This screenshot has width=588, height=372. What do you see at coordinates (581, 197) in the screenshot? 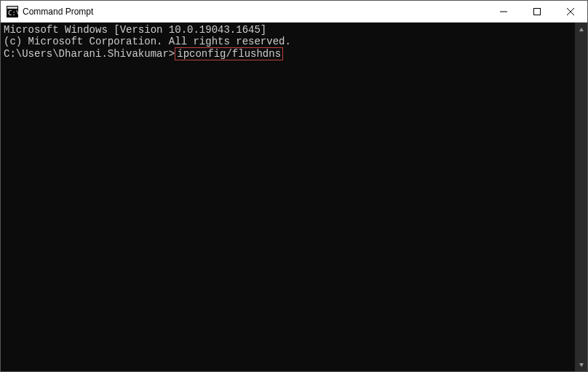
I see `scroll-track` at bounding box center [581, 197].